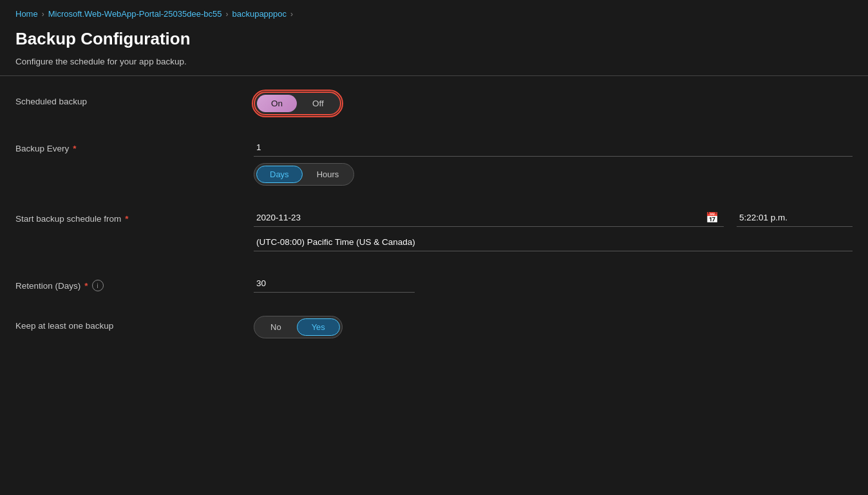 This screenshot has height=495, width=868. Describe the element at coordinates (279, 174) in the screenshot. I see `days-option: Days` at that location.